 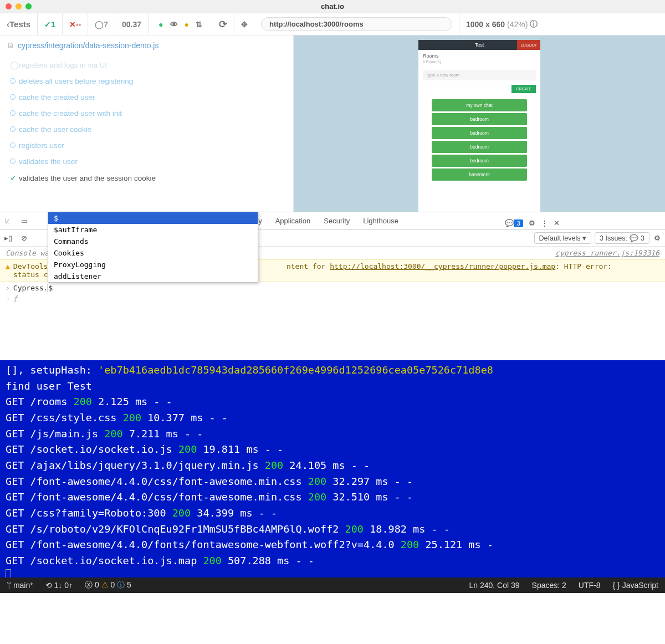 I want to click on room-item: basement, so click(x=479, y=175).